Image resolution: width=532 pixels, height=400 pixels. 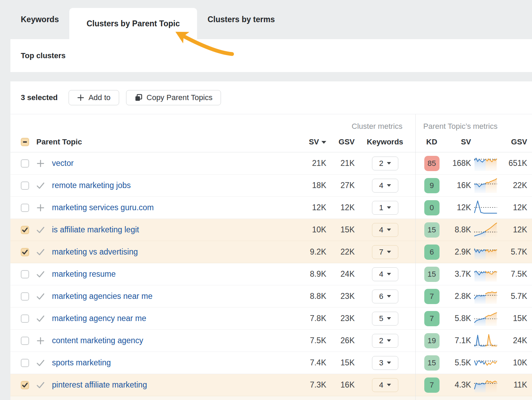 I want to click on pt-gsv-value: 22K, so click(x=514, y=186).